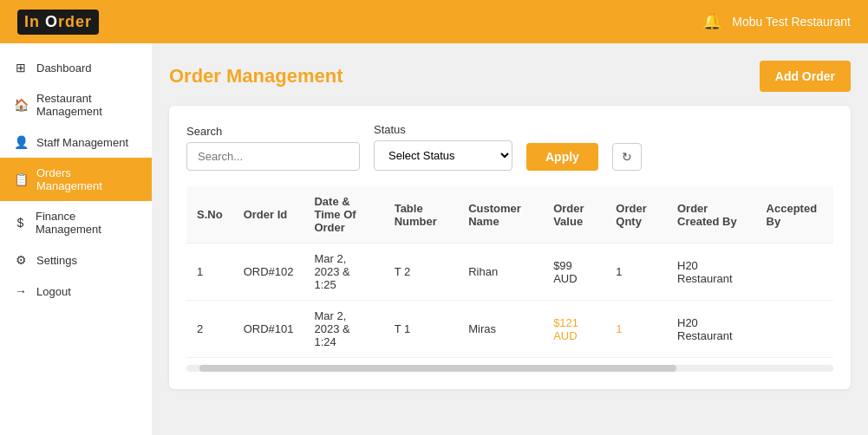  What do you see at coordinates (343, 215) in the screenshot?
I see `col-datetime: Date & Time Of Order` at bounding box center [343, 215].